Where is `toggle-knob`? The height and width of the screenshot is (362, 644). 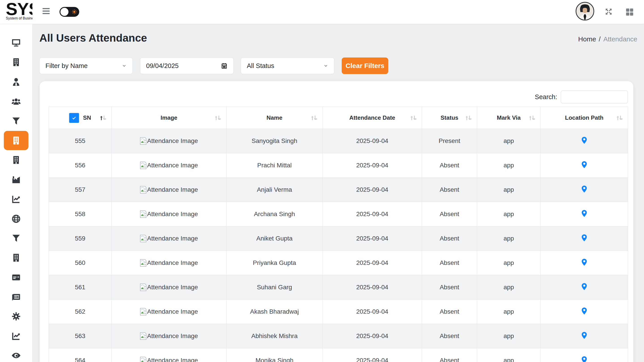 toggle-knob is located at coordinates (64, 12).